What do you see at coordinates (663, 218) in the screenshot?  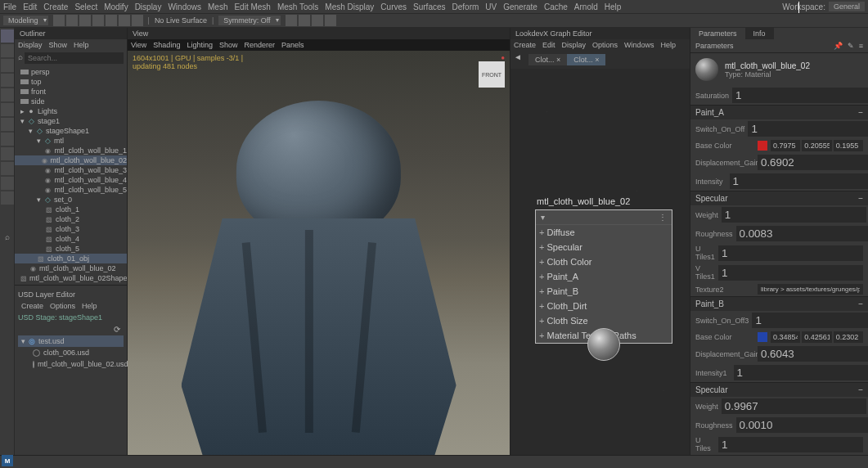 I see `more-icon: ⋮` at bounding box center [663, 218].